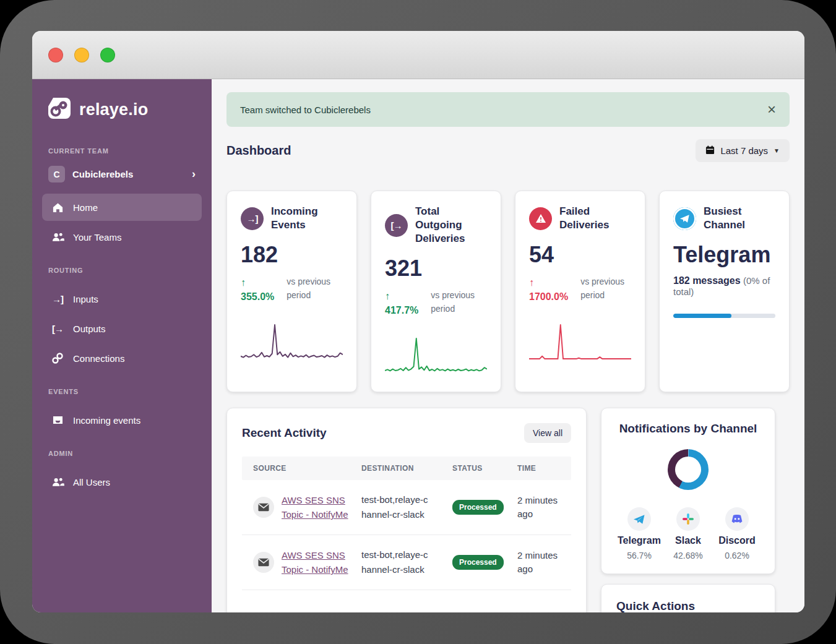 The height and width of the screenshot is (644, 836). Describe the element at coordinates (639, 534) in the screenshot. I see `legend-item-telegram: Telegram 56.7%` at that location.